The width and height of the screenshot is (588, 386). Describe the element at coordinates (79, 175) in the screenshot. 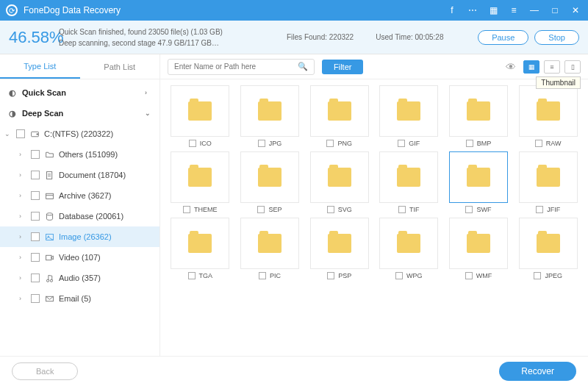

I see `sidebar-item-doc: ›Document (18704)` at that location.